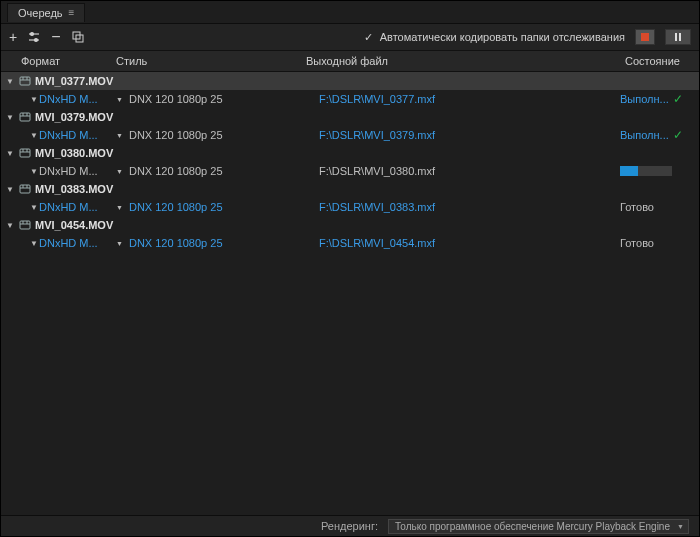 This screenshot has width=700, height=537. Describe the element at coordinates (350, 526) in the screenshot. I see `statusbar: Рендеринг: Только программное обеспечени…` at that location.